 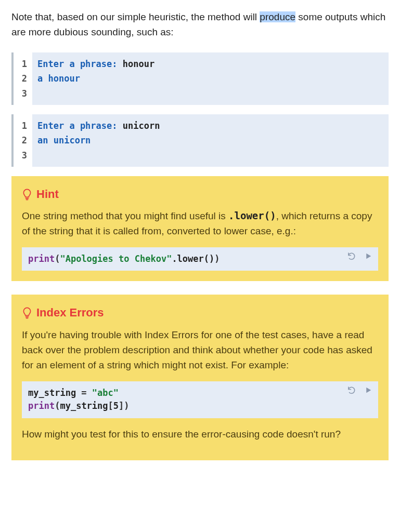 I want to click on code-line: a honour, so click(x=210, y=78).